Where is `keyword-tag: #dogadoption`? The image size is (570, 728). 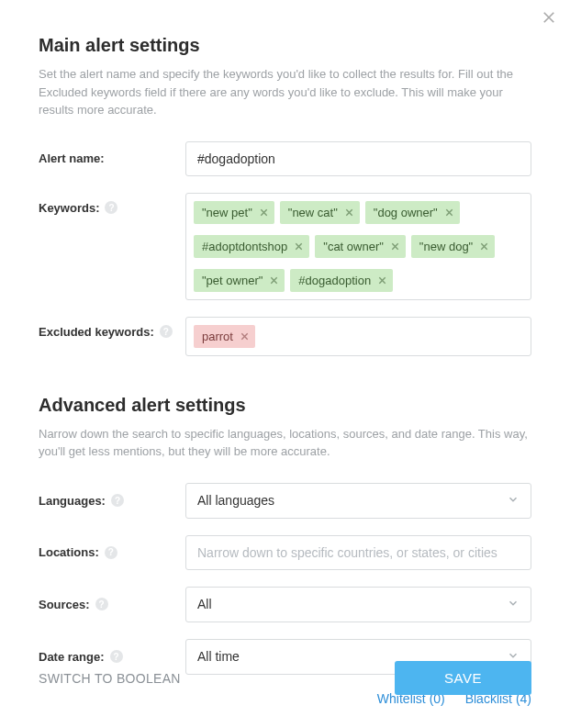 keyword-tag: #dogadoption is located at coordinates (341, 281).